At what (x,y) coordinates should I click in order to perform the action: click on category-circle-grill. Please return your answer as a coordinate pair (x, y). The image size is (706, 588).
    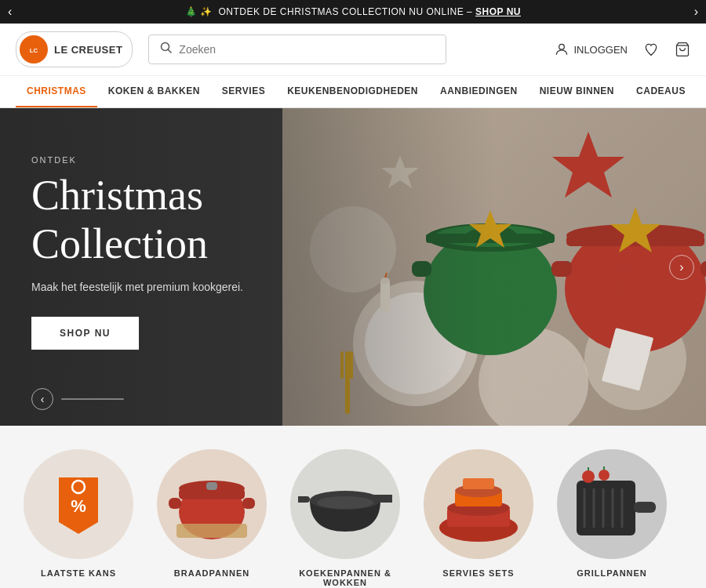
    Looking at the image, I should click on (612, 504).